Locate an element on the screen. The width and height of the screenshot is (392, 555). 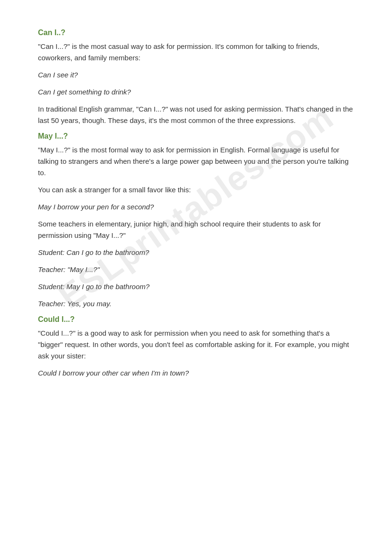
section-title-can-i: Can I..? is located at coordinates (196, 33).